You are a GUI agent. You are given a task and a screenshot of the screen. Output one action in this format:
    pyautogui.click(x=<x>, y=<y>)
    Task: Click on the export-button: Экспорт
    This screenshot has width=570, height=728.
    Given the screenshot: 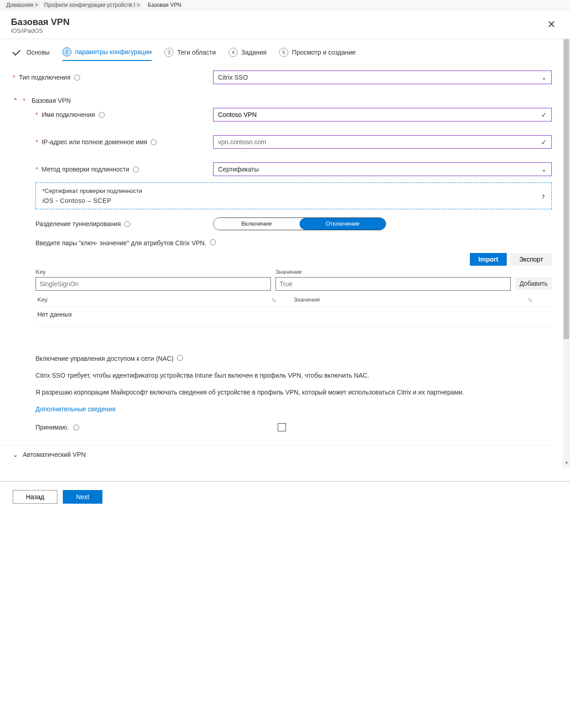 What is the action you would take?
    pyautogui.click(x=531, y=259)
    